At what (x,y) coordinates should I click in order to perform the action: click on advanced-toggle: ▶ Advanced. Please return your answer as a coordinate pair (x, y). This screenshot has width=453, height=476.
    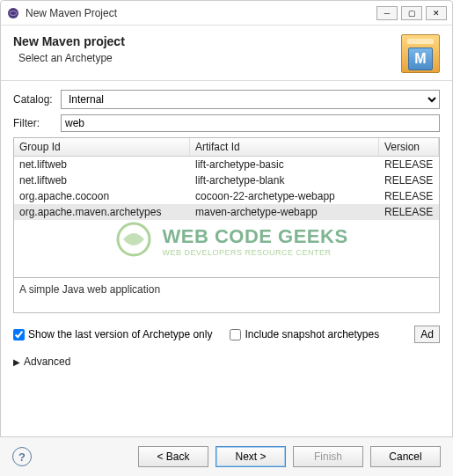
    Looking at the image, I should click on (227, 362).